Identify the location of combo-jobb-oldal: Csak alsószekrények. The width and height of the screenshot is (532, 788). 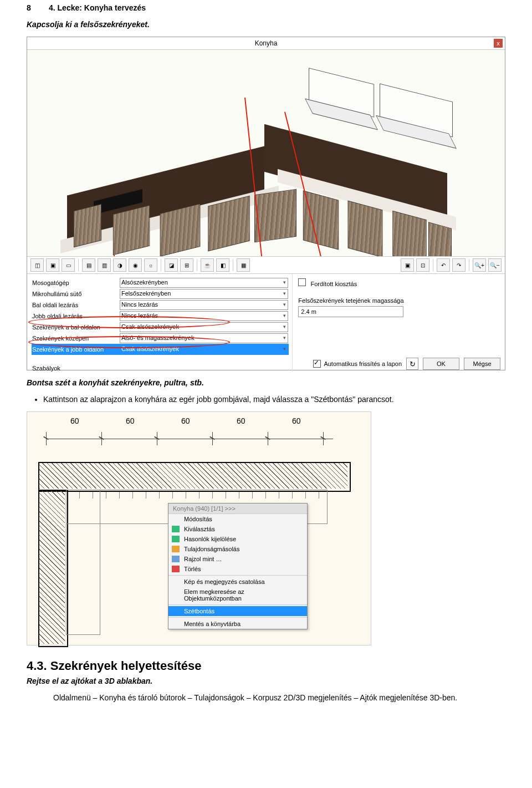
(204, 349).